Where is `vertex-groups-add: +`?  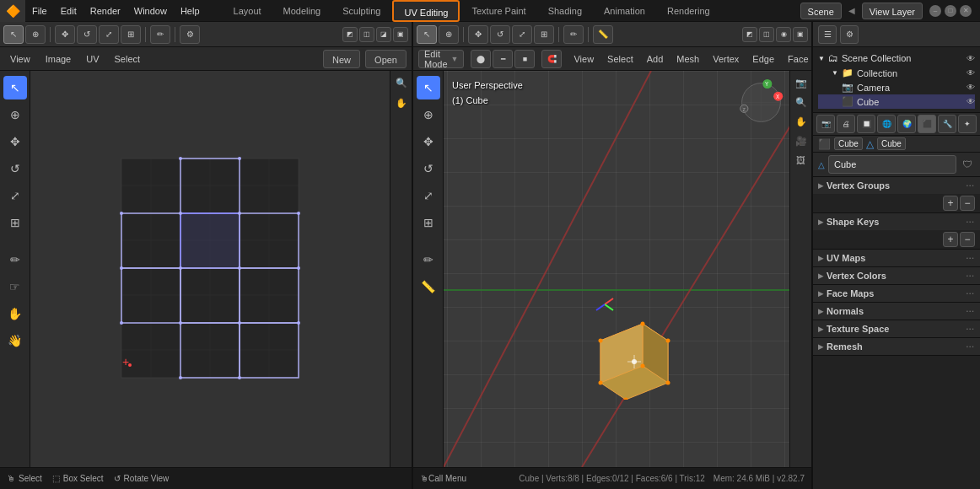 vertex-groups-add: + is located at coordinates (950, 203).